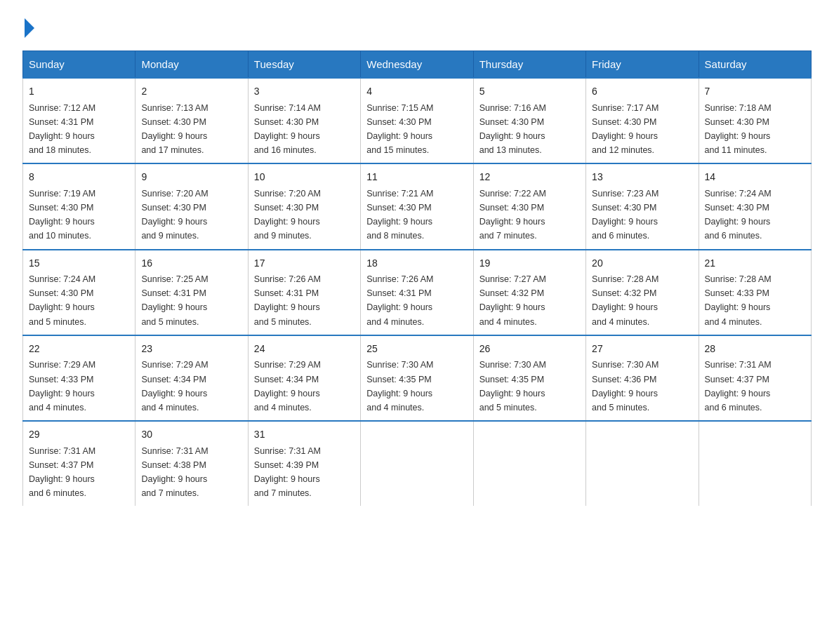 The width and height of the screenshot is (834, 644). What do you see at coordinates (529, 121) in the screenshot?
I see `calendar-cell: 5Sunrise: 7:16 AMSunset: 4:30 PMDaylight…` at bounding box center [529, 121].